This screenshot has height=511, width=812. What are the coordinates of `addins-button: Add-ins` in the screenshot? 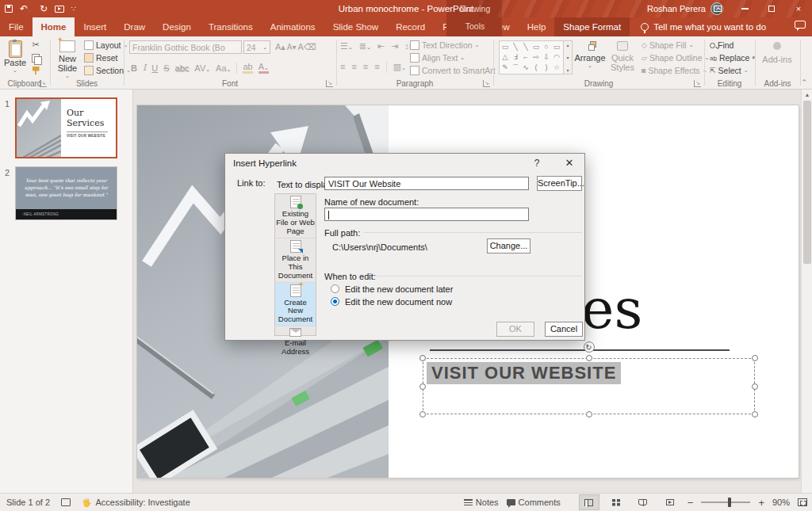 It's located at (777, 52).